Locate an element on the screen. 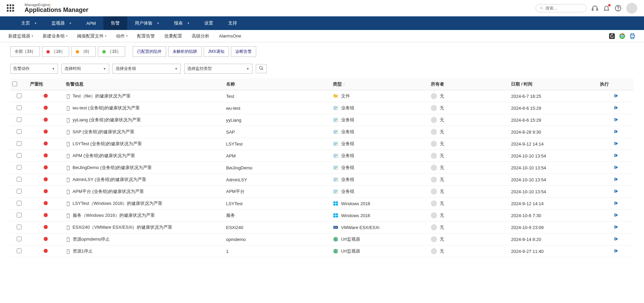 This screenshot has height=303, width=644. select-all-checkbox is located at coordinates (15, 84).